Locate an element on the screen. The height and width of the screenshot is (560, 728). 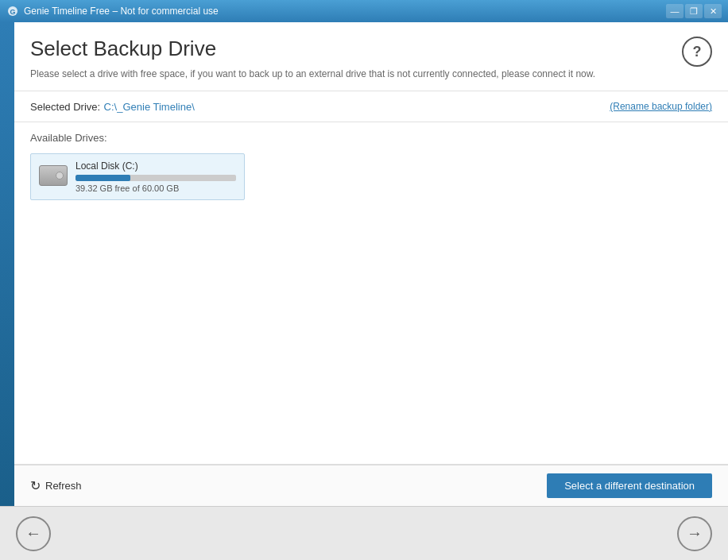
drive-icon is located at coordinates (53, 176).